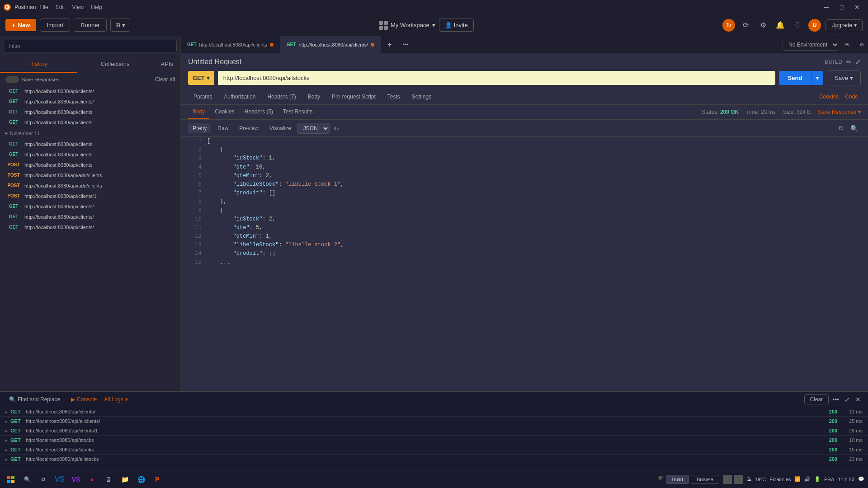 The height and width of the screenshot is (488, 868). Describe the element at coordinates (90, 25) in the screenshot. I see `runner-button: Runner` at that location.